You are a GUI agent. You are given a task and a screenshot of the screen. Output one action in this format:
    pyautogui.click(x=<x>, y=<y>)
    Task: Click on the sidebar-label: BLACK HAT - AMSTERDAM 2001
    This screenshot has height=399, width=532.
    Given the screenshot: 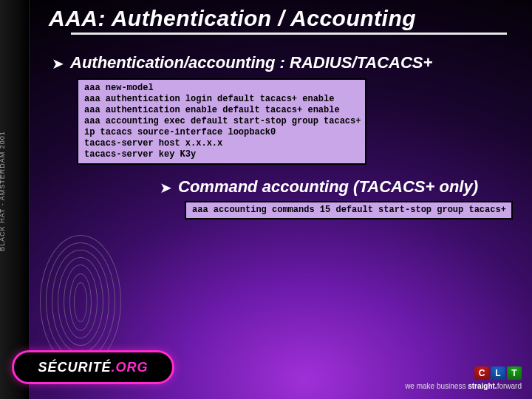 What is the action you would take?
    pyautogui.click(x=3, y=191)
    